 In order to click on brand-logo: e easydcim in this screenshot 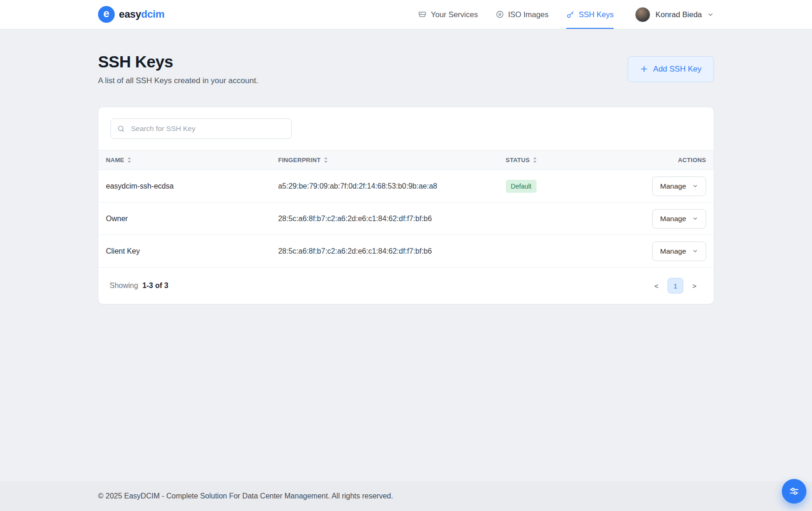, I will do `click(131, 14)`.